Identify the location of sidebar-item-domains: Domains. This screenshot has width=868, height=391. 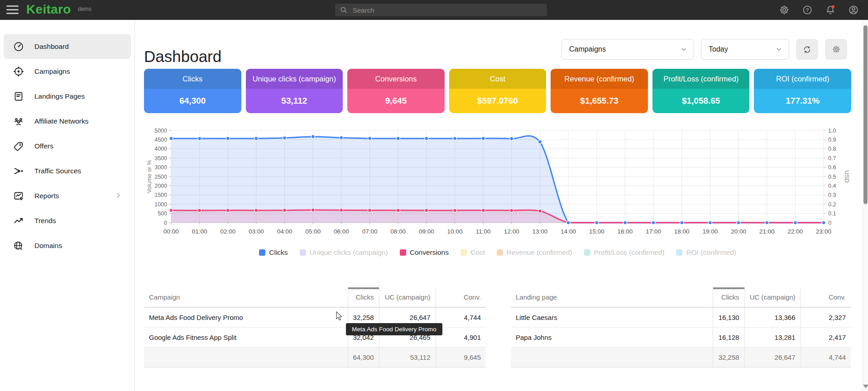
(67, 245).